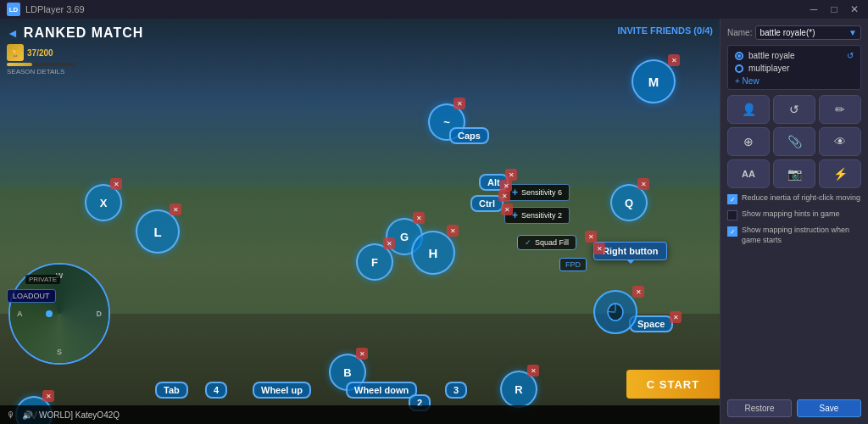 The width and height of the screenshot is (868, 424). Describe the element at coordinates (739, 32) in the screenshot. I see `name-label: Name:` at that location.